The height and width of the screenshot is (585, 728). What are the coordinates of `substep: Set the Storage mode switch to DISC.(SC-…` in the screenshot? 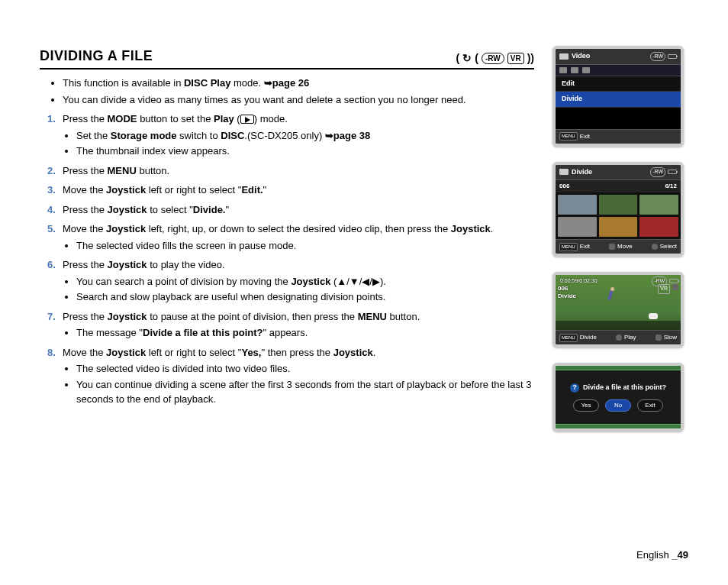 It's located at (305, 136).